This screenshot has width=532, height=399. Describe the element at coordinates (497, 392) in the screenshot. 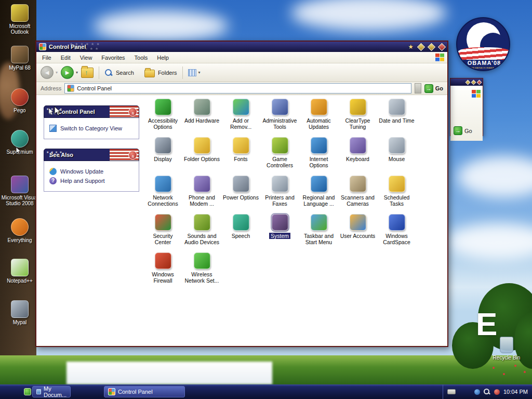

I see `tray-alert-icon` at that location.